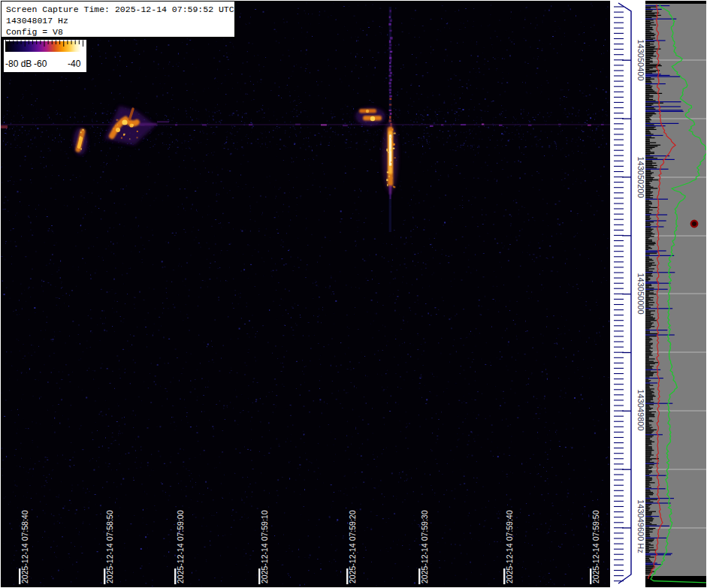  Describe the element at coordinates (694, 224) in the screenshot. I see `red-dot-marker` at that location.